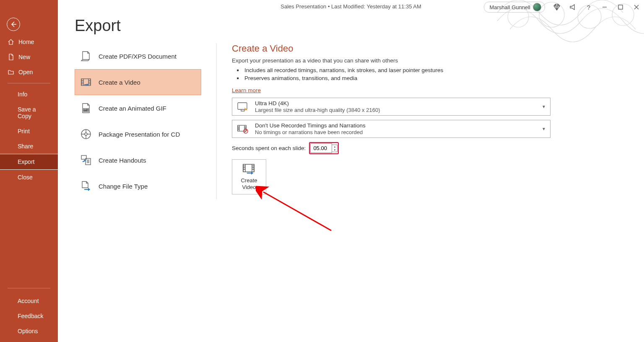 This screenshot has width=644, height=342. What do you see at coordinates (26, 72) in the screenshot?
I see `nav-label: Open` at bounding box center [26, 72].